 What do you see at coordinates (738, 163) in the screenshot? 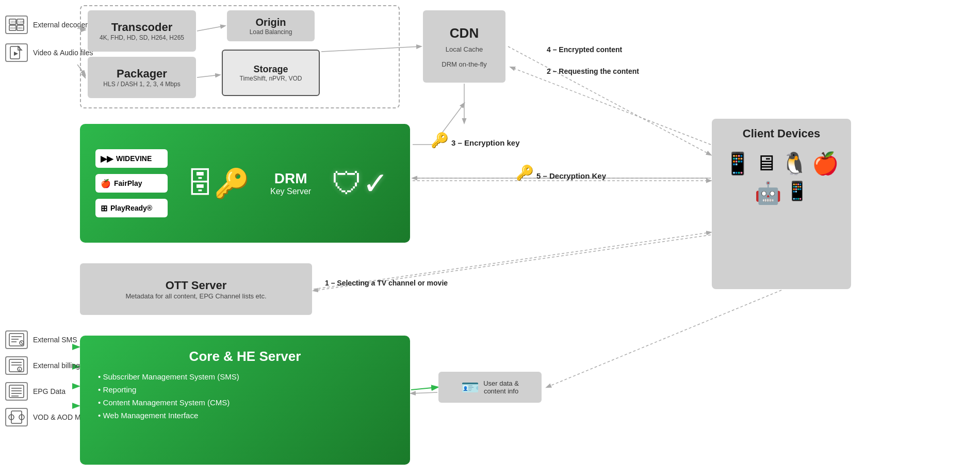
I see `tablet-icon: 📱` at bounding box center [738, 163].